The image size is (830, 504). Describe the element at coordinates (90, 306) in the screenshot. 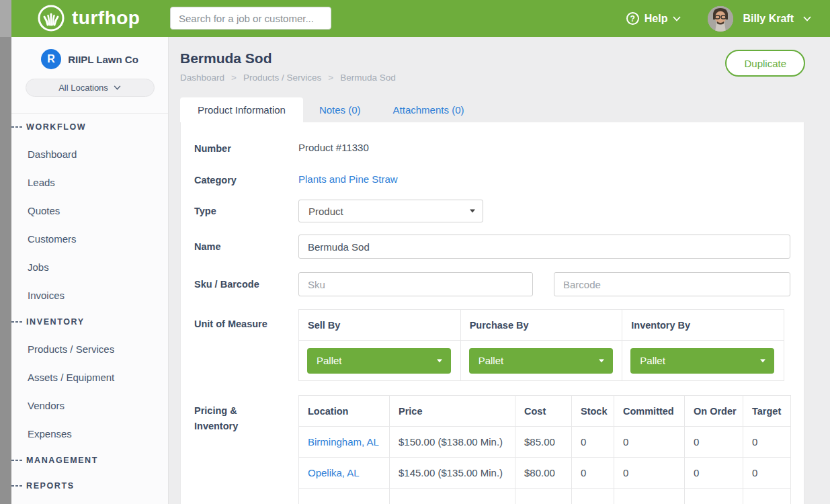

I see `sidebar-nav: WORKFLOW Dashboard Leads Quotes Customer…` at that location.